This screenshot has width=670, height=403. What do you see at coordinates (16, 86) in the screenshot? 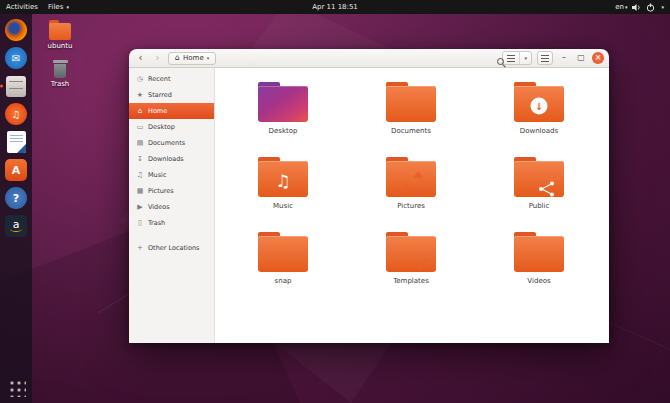
I see `files-icon` at bounding box center [16, 86].